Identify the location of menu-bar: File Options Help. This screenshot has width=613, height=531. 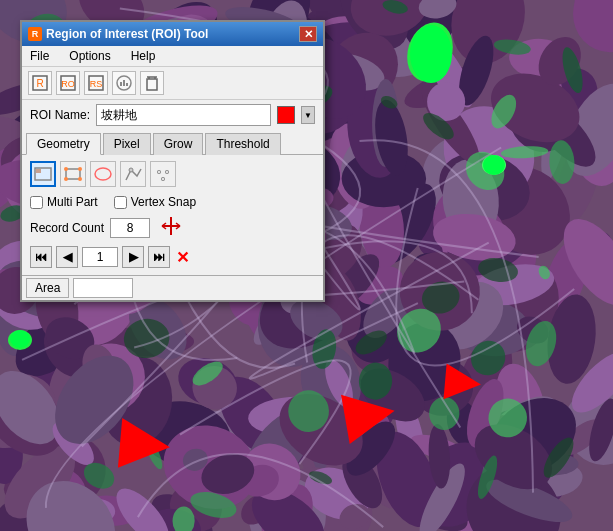
(172, 56).